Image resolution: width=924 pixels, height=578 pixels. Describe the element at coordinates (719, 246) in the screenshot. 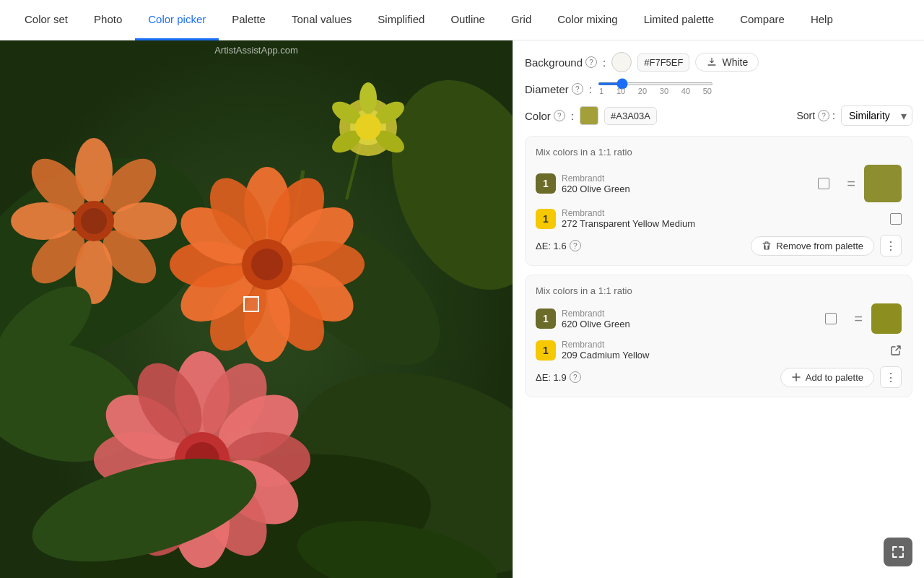

I see `mix-card-1-footer: ΔE: 1.6 ? Remove from palette ⋮` at that location.